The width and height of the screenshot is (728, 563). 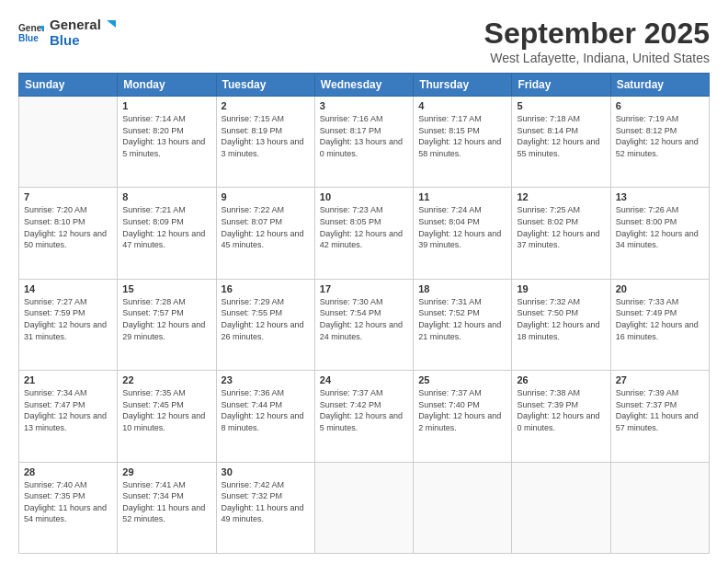 What do you see at coordinates (266, 227) in the screenshot?
I see `day-info: Sunrise: 7:22 AMSunset: 8:07 PMDaylight:…` at bounding box center [266, 227].